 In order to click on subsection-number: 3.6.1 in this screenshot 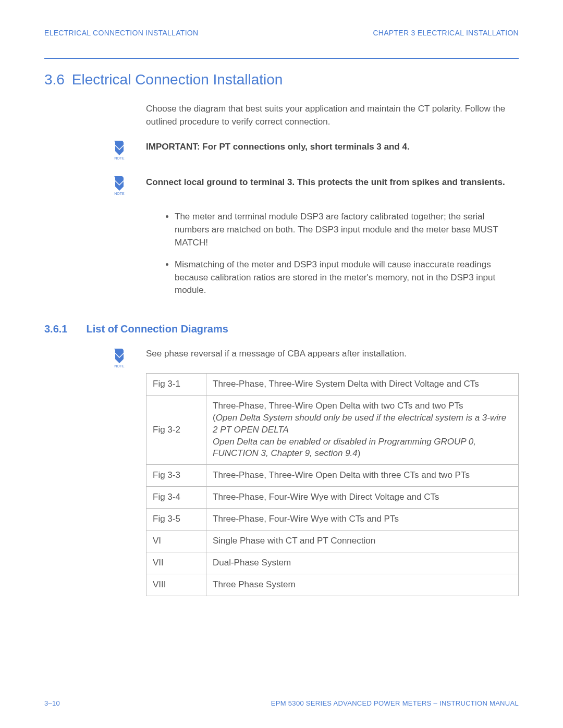, I will do `click(64, 329)`.